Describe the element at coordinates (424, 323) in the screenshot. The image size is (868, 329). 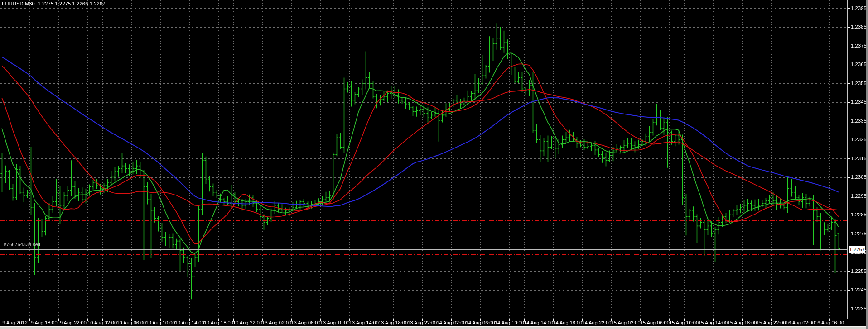
I see `time-axis: 9 Aug 20129 Aug 18:009 Aug 22:0010 Aug 0…` at that location.